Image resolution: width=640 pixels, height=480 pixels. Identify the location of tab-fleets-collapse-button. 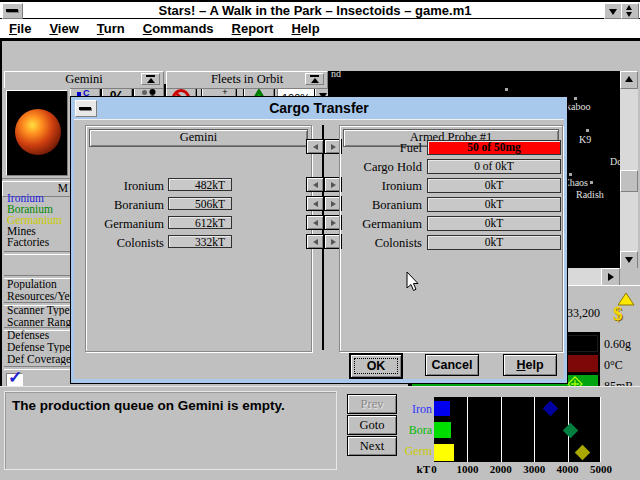
(314, 79).